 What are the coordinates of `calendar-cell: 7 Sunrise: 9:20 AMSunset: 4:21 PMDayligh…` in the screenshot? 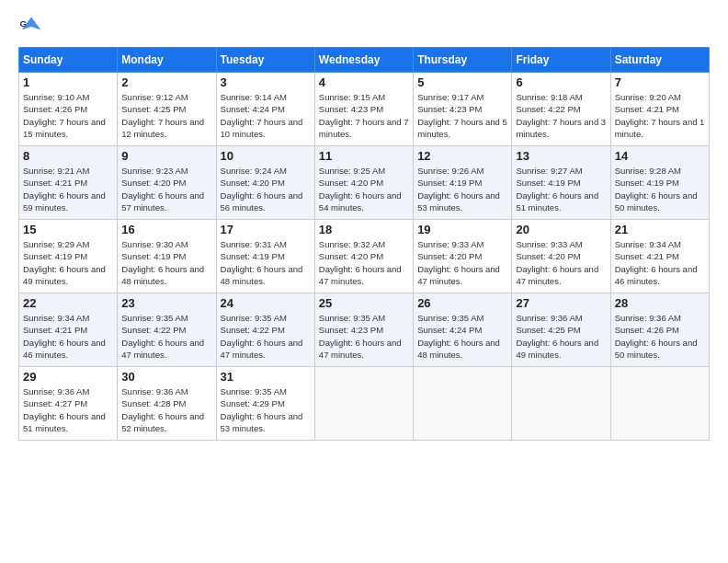 It's located at (660, 109).